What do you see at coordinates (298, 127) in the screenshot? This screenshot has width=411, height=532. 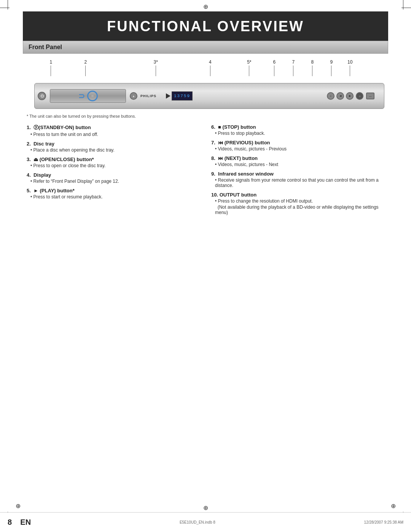 I see `item-6-title: 6. ■ (STOP) button` at bounding box center [298, 127].